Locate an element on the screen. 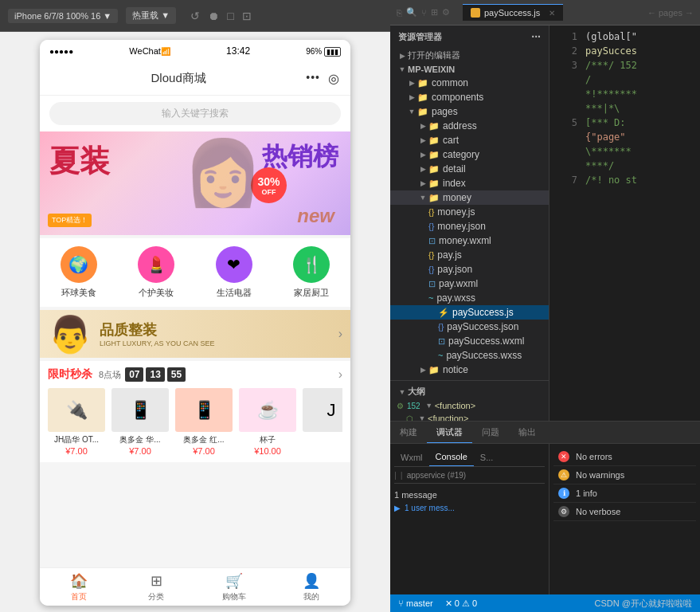  tree-components: ▶ 📁 components is located at coordinates (470, 97).